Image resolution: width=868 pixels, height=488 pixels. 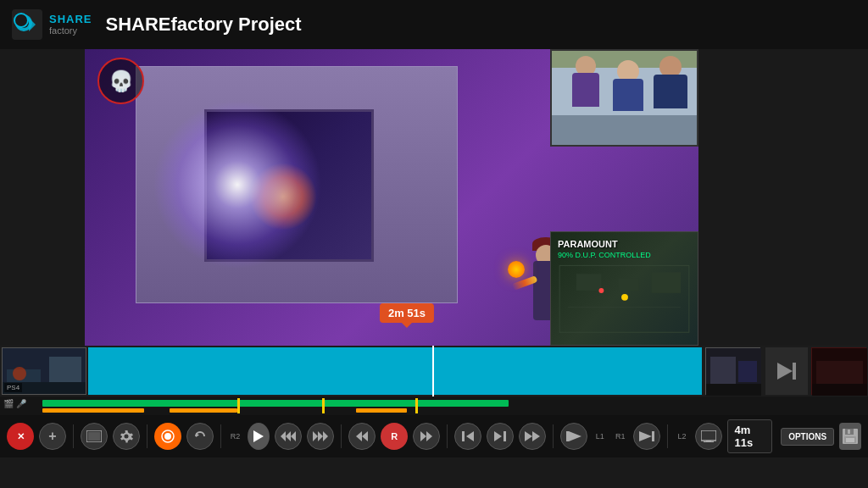 What do you see at coordinates (433, 371) in the screenshot?
I see `timeline-playhead` at bounding box center [433, 371].